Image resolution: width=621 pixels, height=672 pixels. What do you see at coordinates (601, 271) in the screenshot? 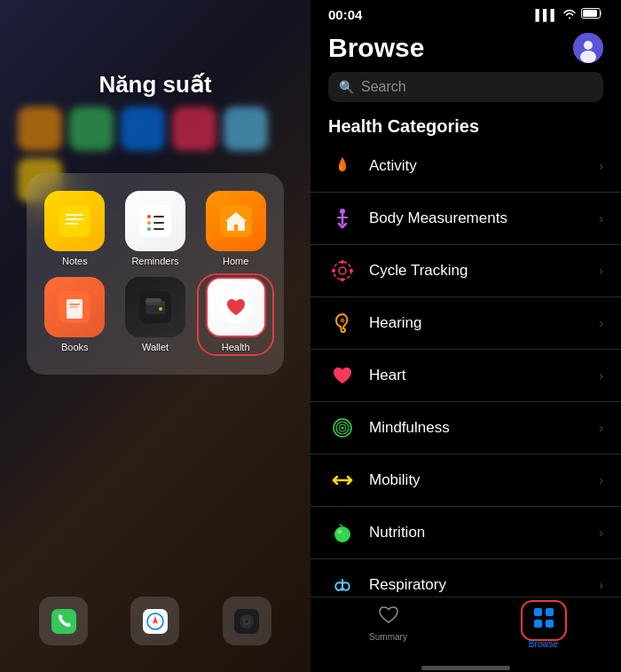
I see `cycle-tracking-chevron: ›` at bounding box center [601, 271].